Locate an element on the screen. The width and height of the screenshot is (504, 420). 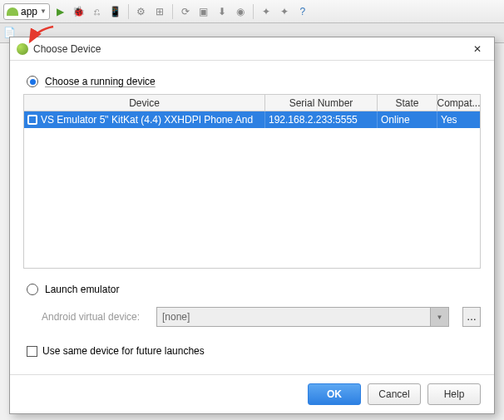
td-serial: 192.168.2.233:5555 is located at coordinates (321, 120).